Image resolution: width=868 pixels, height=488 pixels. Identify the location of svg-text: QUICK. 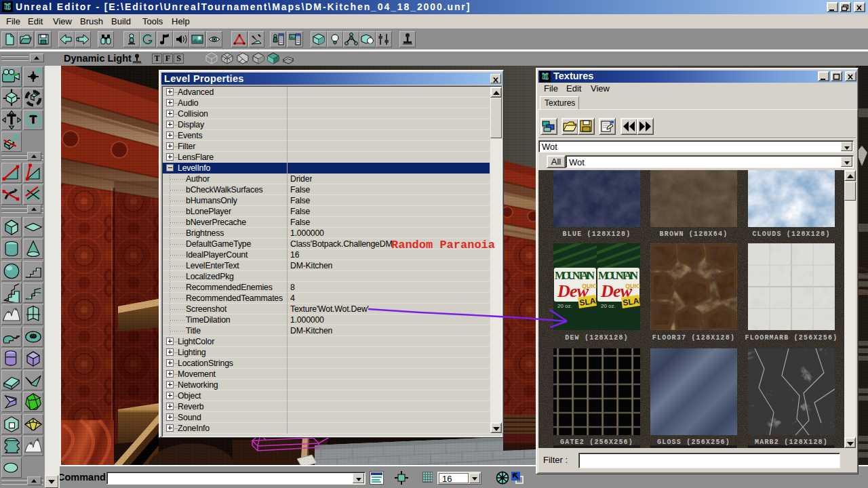
(633, 286).